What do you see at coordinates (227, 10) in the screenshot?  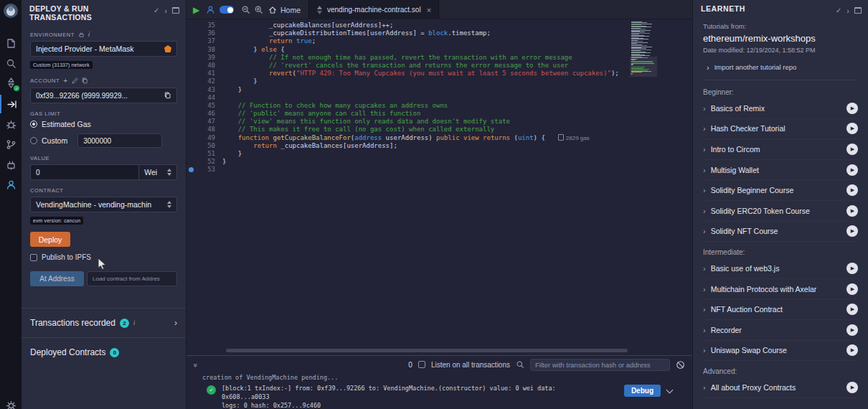 I see `ai-toggle` at bounding box center [227, 10].